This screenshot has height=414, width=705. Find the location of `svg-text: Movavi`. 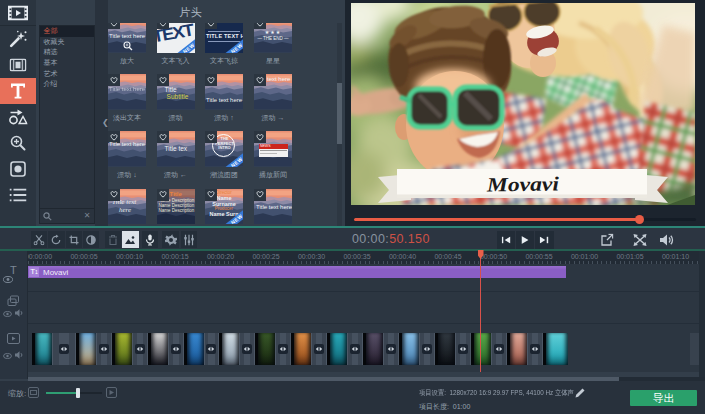

svg-text: Movavi is located at coordinates (523, 184).